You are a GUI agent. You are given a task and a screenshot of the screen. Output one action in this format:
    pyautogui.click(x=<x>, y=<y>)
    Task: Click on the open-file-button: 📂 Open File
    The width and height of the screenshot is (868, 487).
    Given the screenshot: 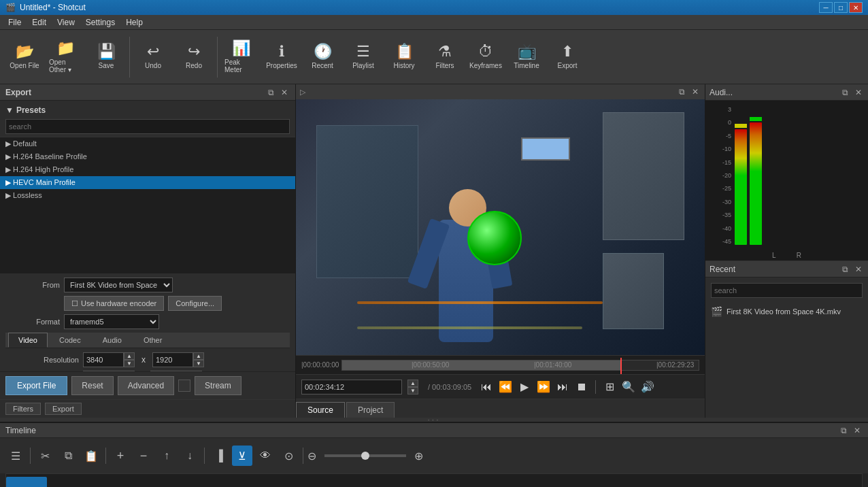 What is the action you would take?
    pyautogui.click(x=24, y=57)
    